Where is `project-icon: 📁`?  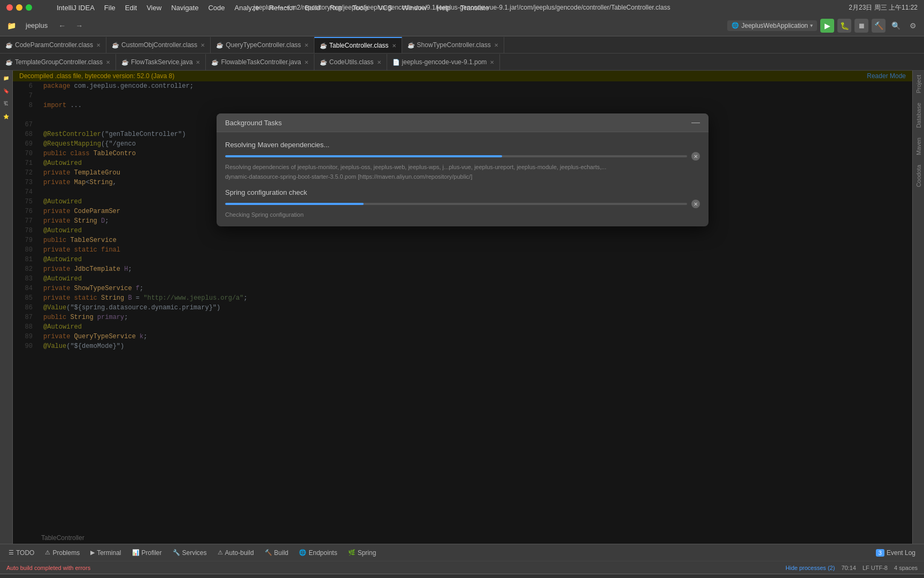
project-icon: 📁 is located at coordinates (11, 26).